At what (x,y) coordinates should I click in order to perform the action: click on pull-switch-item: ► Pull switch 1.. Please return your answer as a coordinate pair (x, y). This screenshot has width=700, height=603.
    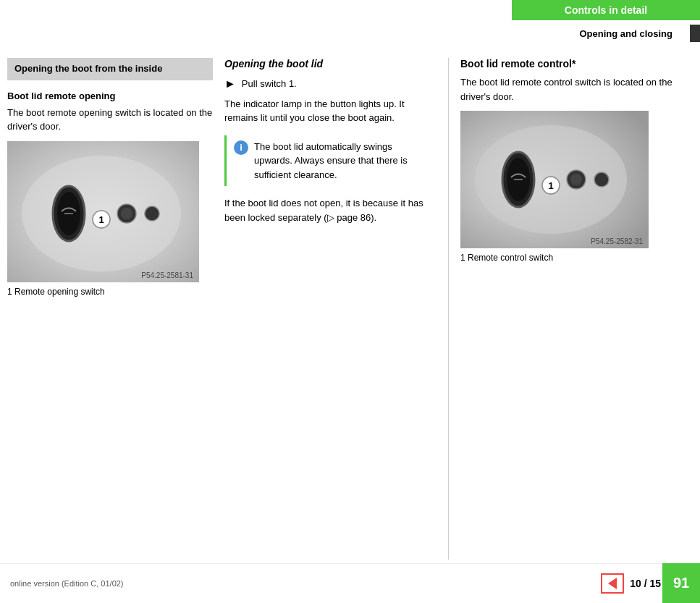
    Looking at the image, I should click on (330, 84).